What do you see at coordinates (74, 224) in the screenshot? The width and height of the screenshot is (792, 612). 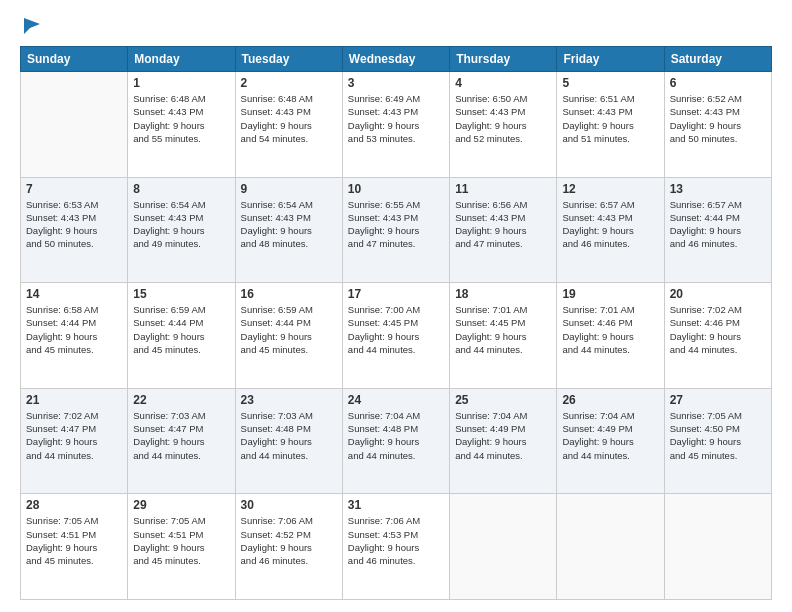 I see `day-info: Sunrise: 6:53 AMSunset: 4:43 PMDaylight:…` at bounding box center [74, 224].